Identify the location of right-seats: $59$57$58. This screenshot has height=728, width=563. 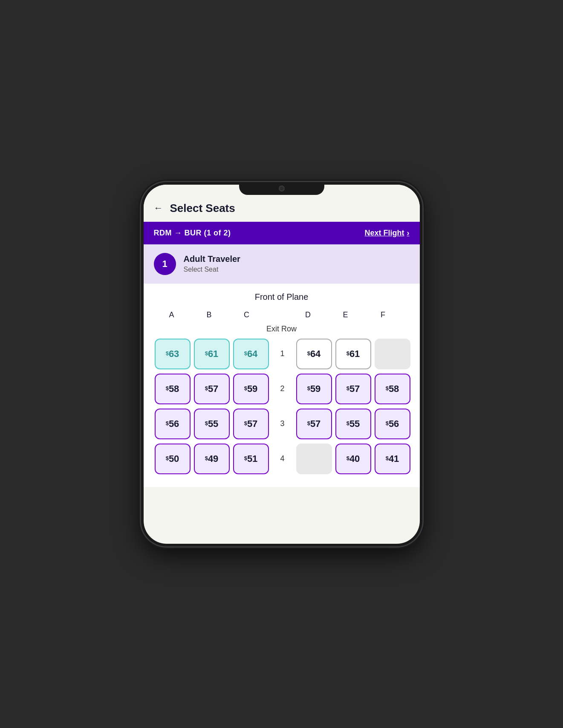
(353, 389).